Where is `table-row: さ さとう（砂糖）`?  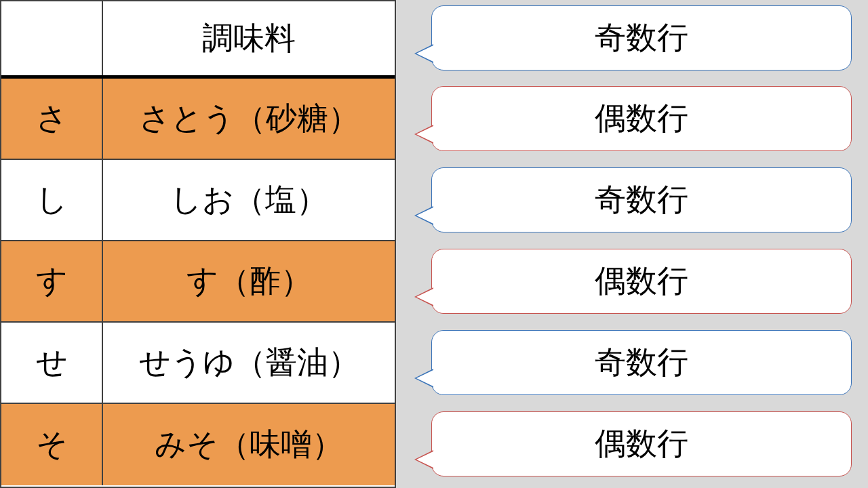 table-row: さ さとう（砂糖） is located at coordinates (198, 119).